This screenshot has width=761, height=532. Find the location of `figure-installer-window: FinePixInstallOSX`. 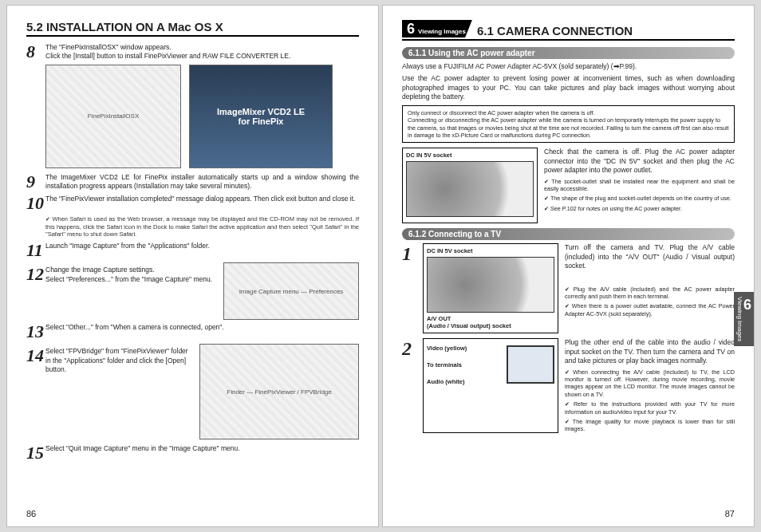

figure-installer-window: FinePixInstallOSX is located at coordinates (113, 116).